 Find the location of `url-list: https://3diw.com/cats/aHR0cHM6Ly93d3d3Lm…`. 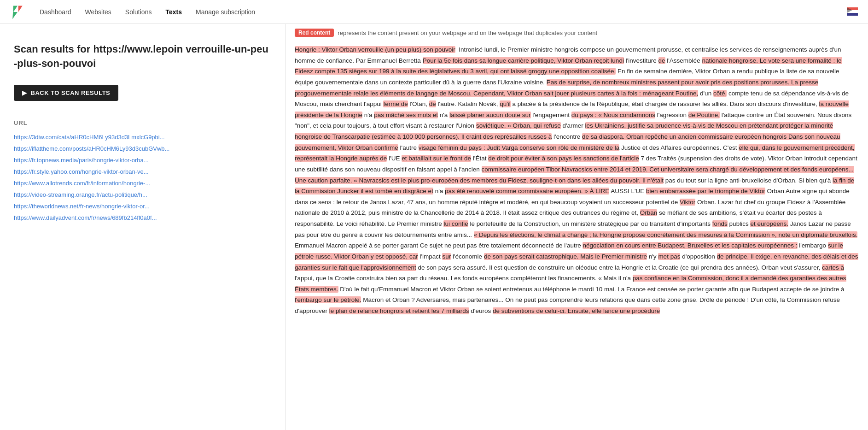

url-list: https://3diw.com/cats/aHR0cHM6Ly93d3d3Lm… is located at coordinates (143, 177).